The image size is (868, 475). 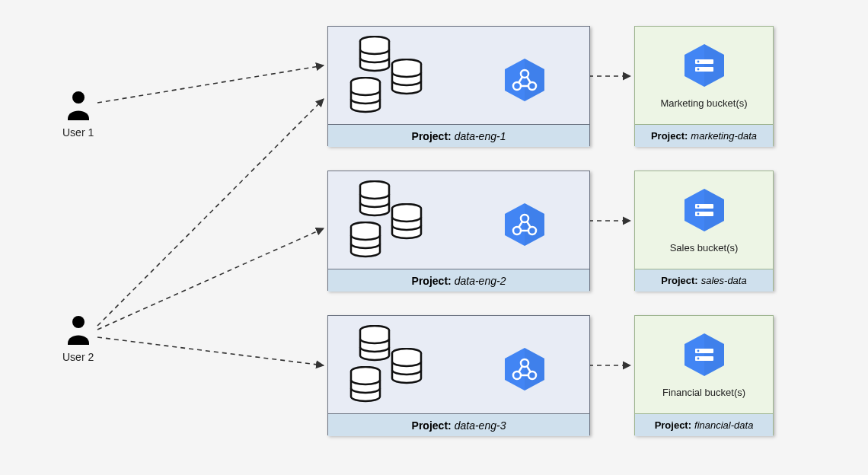 I want to click on eng-project-1-body, so click(x=458, y=75).